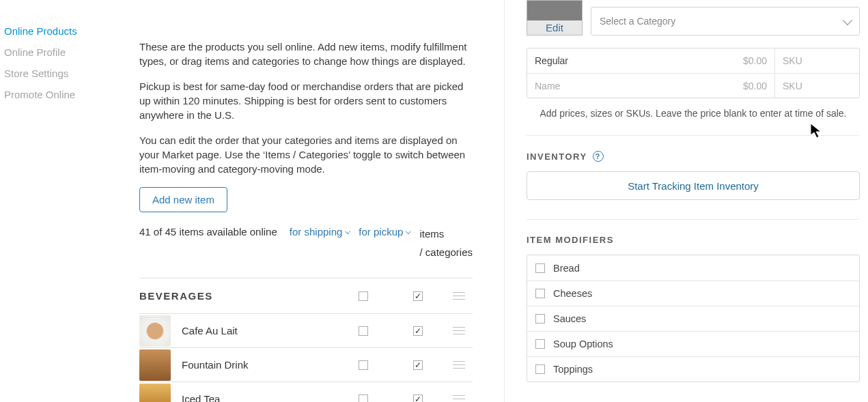 The image size is (868, 402). Describe the element at coordinates (693, 73) in the screenshot. I see `variant-table` at that location.